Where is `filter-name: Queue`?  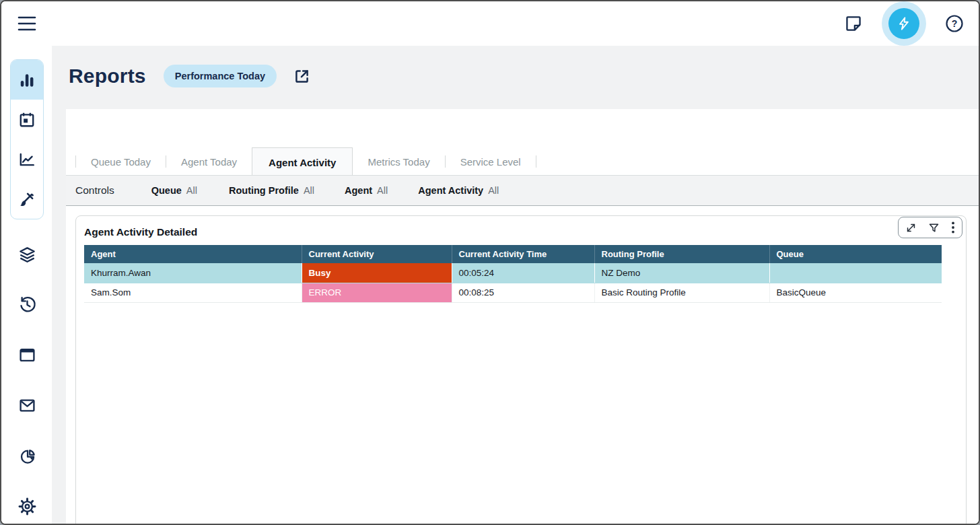 filter-name: Queue is located at coordinates (167, 190).